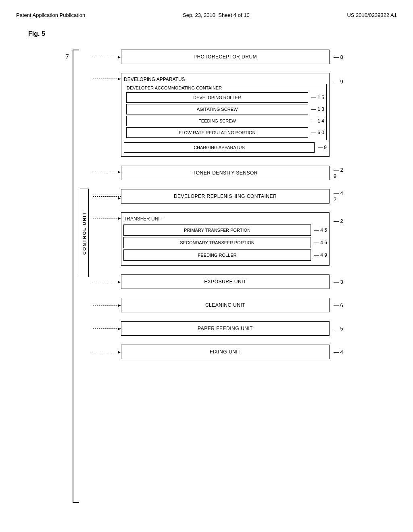  Describe the element at coordinates (107, 173) in the screenshot. I see `arrow-toner: ►` at that location.